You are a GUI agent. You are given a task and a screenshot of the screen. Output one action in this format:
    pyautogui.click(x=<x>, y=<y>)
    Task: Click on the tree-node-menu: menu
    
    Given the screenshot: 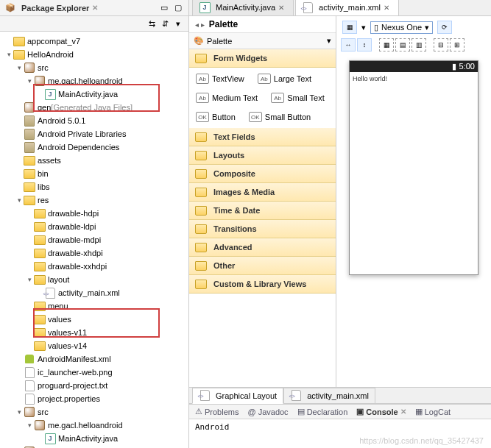 What is the action you would take?
    pyautogui.click(x=94, y=306)
    